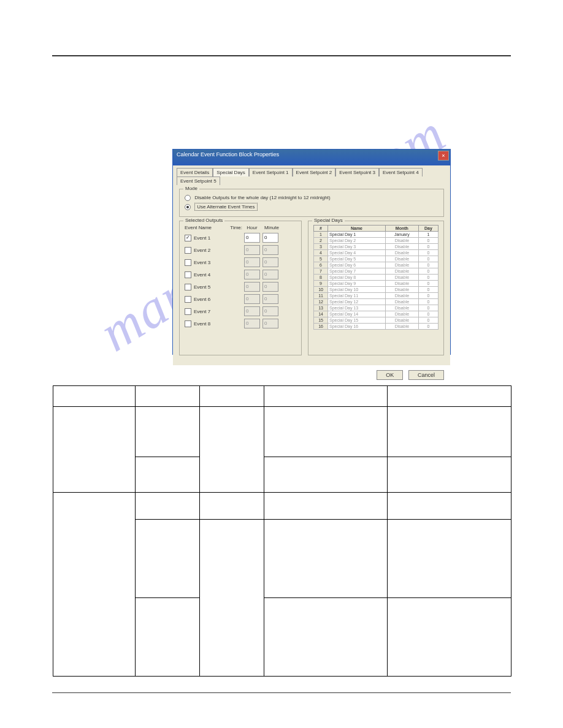 The image size is (563, 728). What do you see at coordinates (329, 221) in the screenshot?
I see `special-days-label: Special Days` at bounding box center [329, 221].